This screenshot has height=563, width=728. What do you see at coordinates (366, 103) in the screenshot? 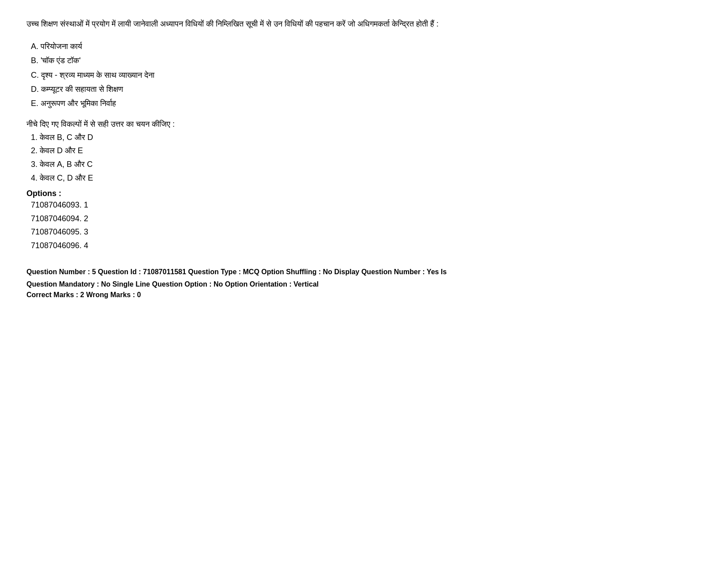
I see `option-e: E. अनुरूपण और भूमिका निर्वाह` at bounding box center [366, 103].